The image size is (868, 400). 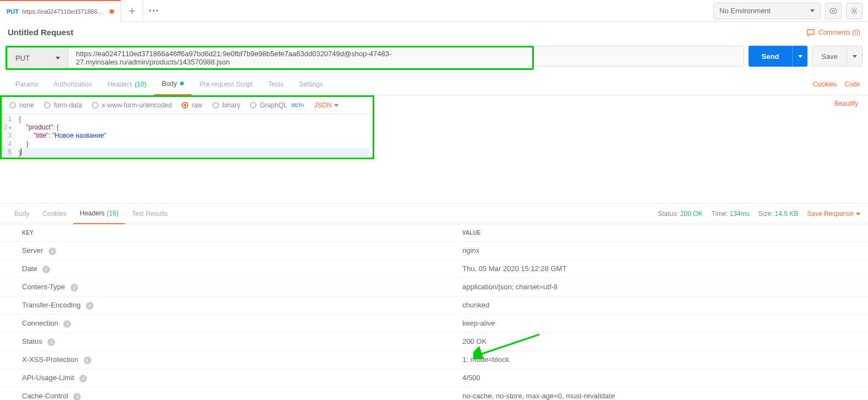 I want to click on comments-link: Comments (0), so click(x=833, y=33).